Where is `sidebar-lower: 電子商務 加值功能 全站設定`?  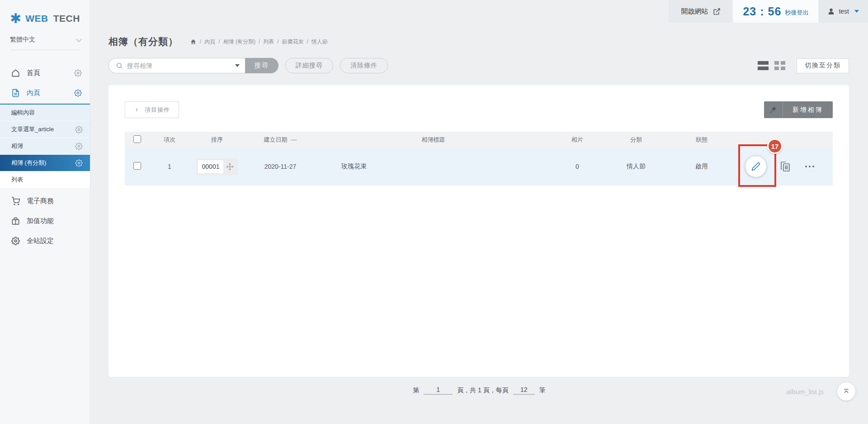 sidebar-lower: 電子商務 加值功能 全站設定 is located at coordinates (45, 221).